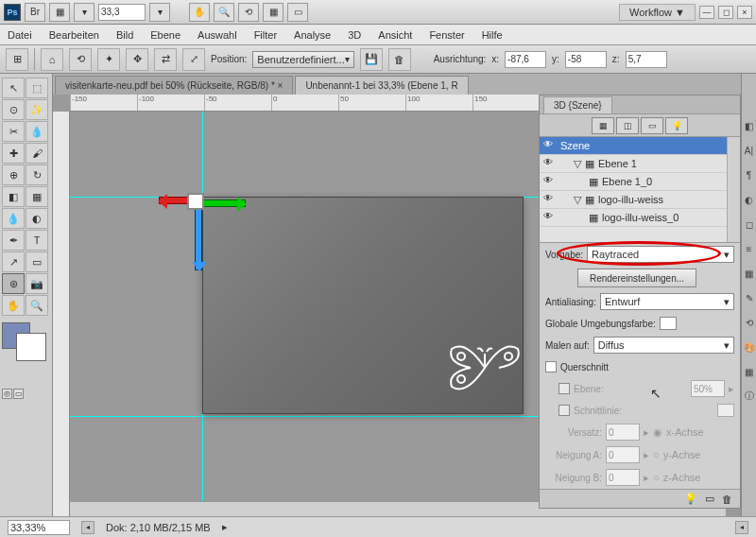 The image size is (756, 537). What do you see at coordinates (492, 35) in the screenshot?
I see `menu-hilfe: Hilfe` at bounding box center [492, 35].